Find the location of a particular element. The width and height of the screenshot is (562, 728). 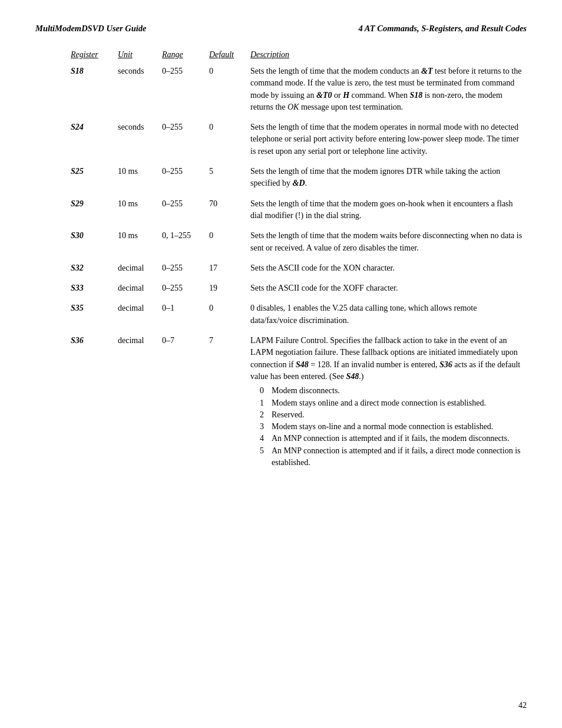

cell-desc-s29: Sets the length of time that the modem g… is located at coordinates (389, 210).